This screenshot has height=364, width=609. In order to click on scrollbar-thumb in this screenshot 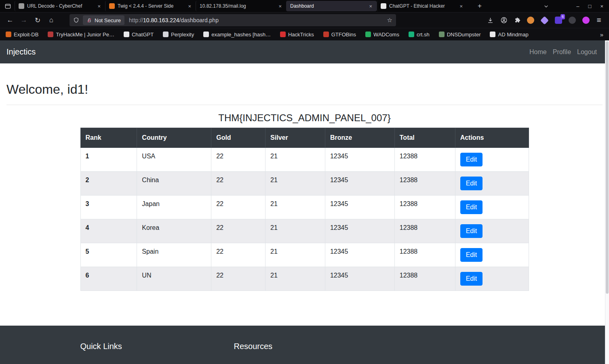, I will do `click(607, 167)`.